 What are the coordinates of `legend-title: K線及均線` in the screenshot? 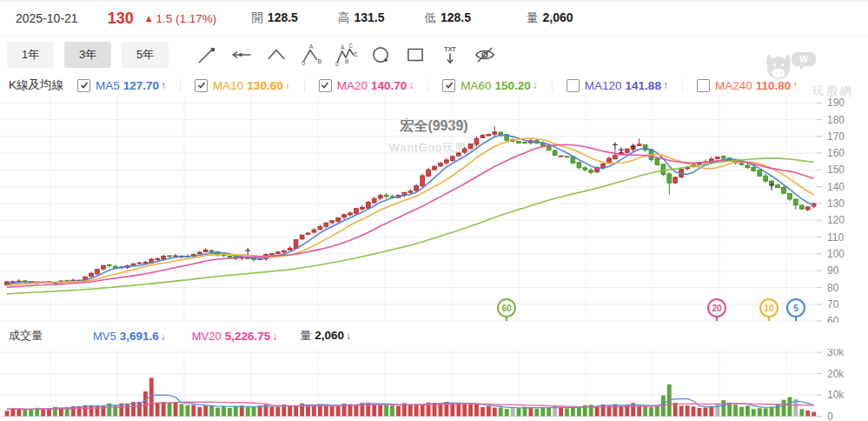 It's located at (36, 85).